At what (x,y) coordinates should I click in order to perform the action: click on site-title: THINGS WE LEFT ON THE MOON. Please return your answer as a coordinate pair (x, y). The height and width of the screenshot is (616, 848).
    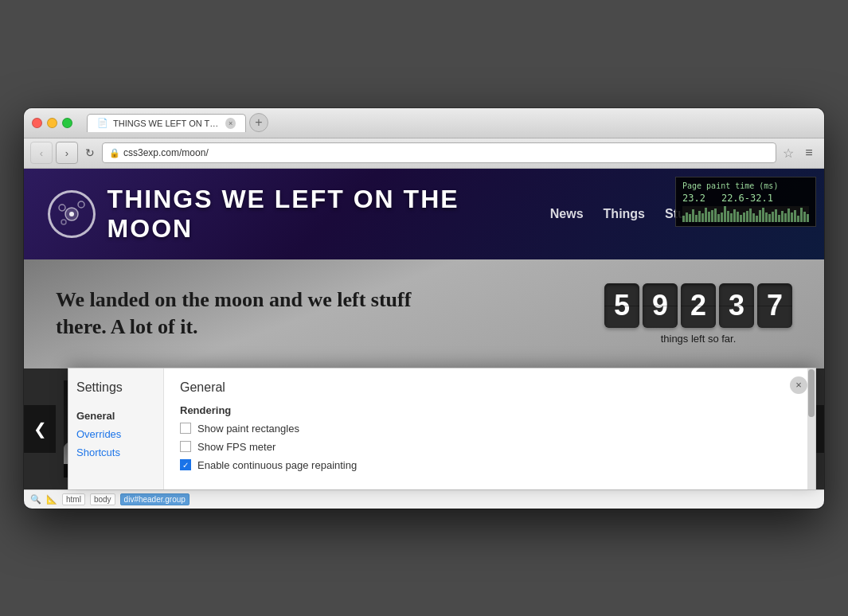
    Looking at the image, I should click on (329, 214).